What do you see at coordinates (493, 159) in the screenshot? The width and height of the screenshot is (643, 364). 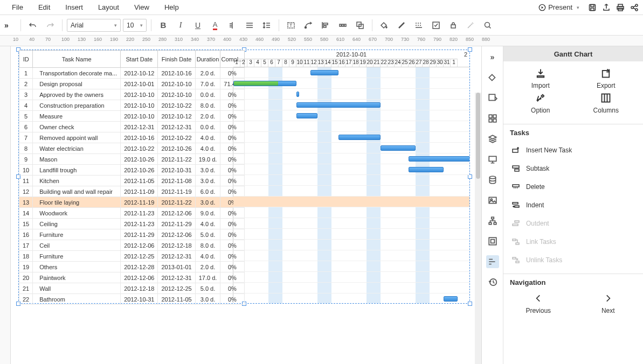 I see `presentation-panel-icon` at bounding box center [493, 159].